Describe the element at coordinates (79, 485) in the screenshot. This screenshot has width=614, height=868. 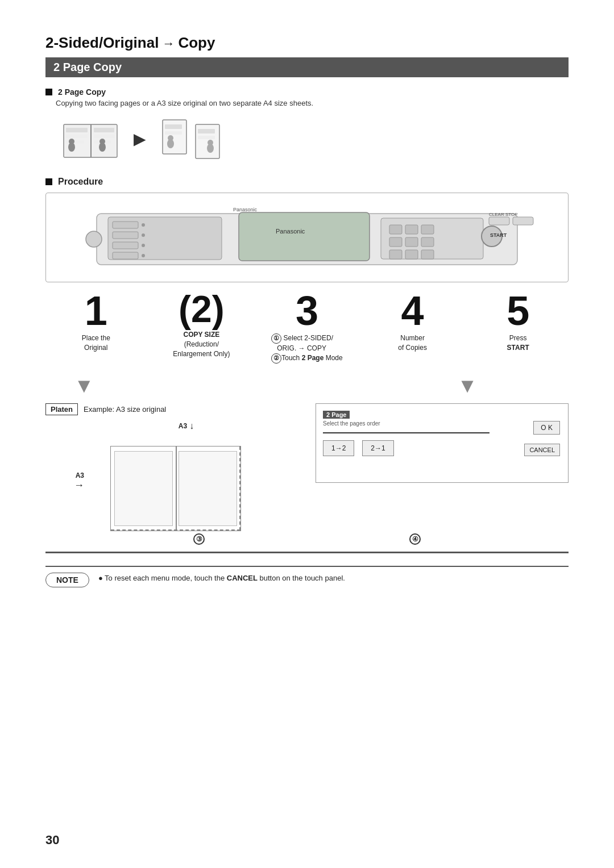
I see `a3-left-arrow: →` at that location.